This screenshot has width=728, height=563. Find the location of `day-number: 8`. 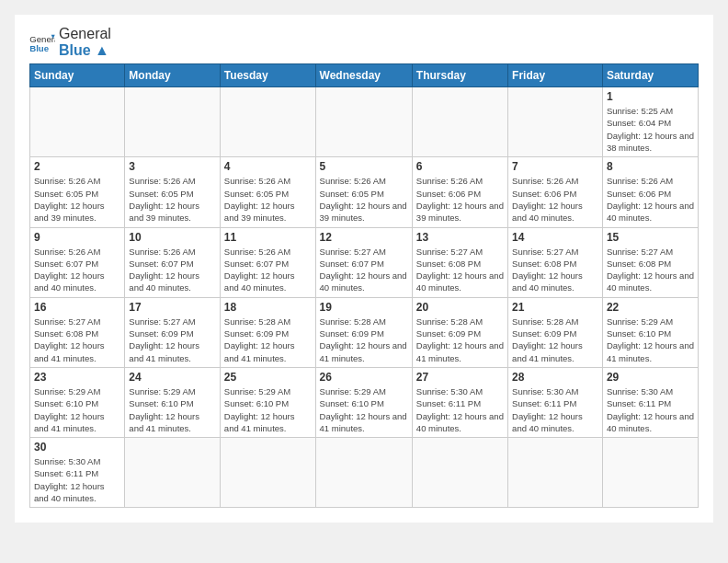

day-number: 8 is located at coordinates (651, 167).